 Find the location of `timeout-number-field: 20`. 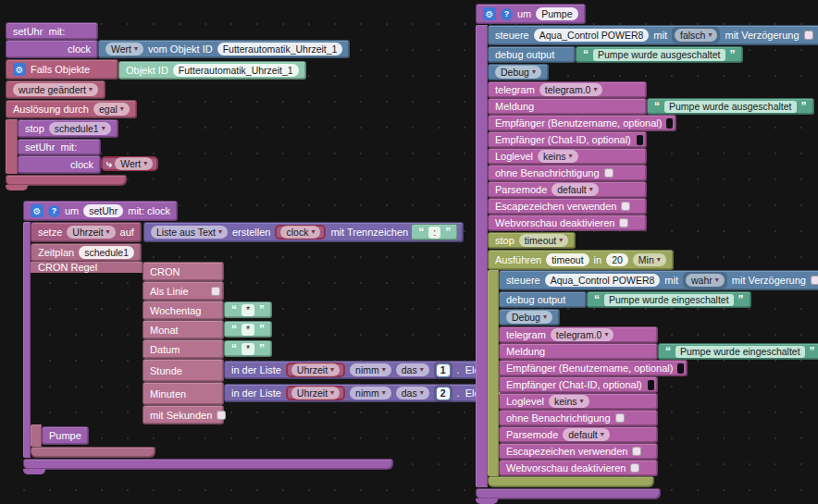

timeout-number-field: 20 is located at coordinates (617, 260).